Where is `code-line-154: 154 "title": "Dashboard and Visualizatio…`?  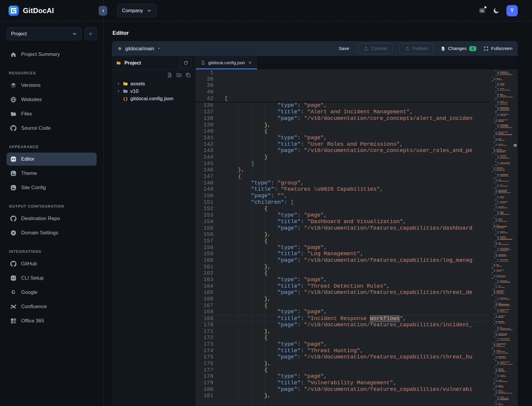
code-line-154: 154 "title": "Dashboard and Visualizatio… is located at coordinates (342, 222).